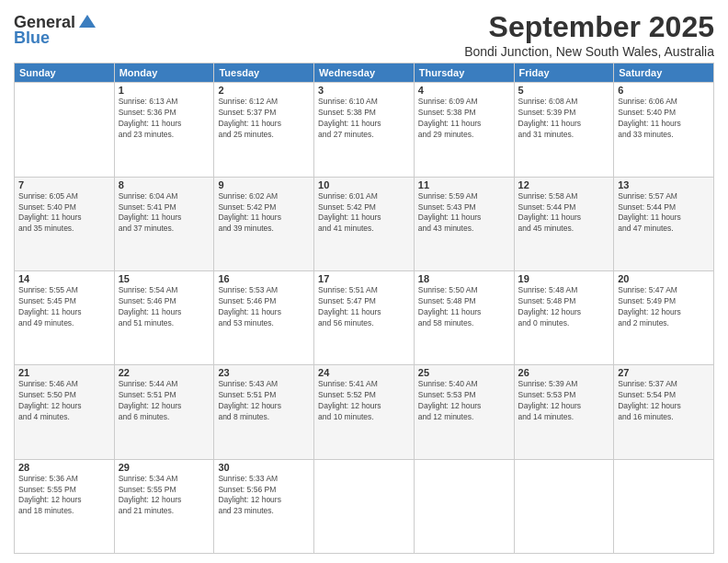 This screenshot has height=563, width=728. Describe the element at coordinates (264, 401) in the screenshot. I see `day-info: Sunrise: 5:43 AM Sunset: 5:51 PM Dayligh…` at that location.